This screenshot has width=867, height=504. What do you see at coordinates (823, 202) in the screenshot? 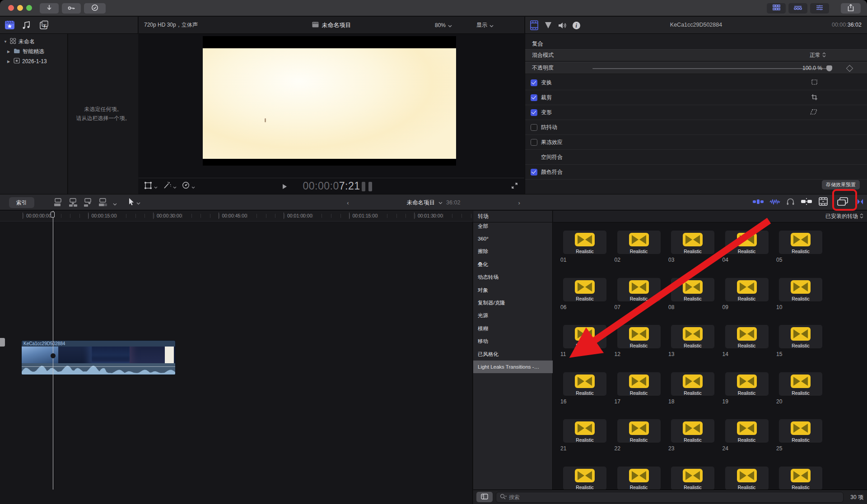
I see `effects-browser-icon` at bounding box center [823, 202].